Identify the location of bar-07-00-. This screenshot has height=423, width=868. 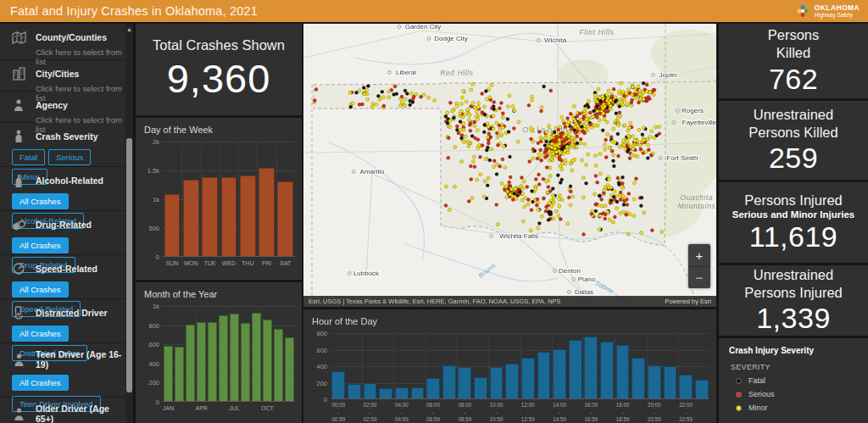
(449, 381).